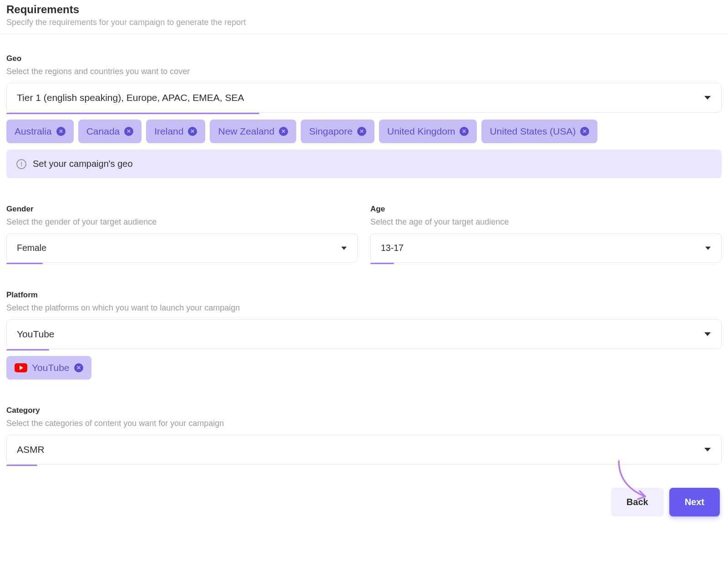  What do you see at coordinates (28, 350) in the screenshot?
I see `platform-underline` at bounding box center [28, 350].